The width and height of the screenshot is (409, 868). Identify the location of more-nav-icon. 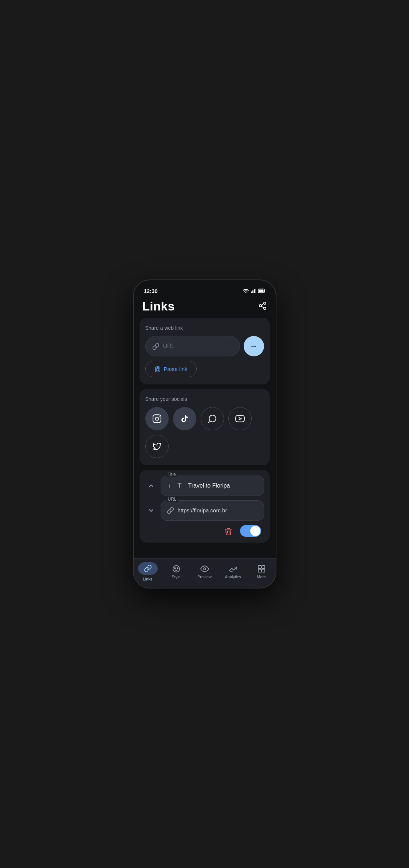
(261, 569).